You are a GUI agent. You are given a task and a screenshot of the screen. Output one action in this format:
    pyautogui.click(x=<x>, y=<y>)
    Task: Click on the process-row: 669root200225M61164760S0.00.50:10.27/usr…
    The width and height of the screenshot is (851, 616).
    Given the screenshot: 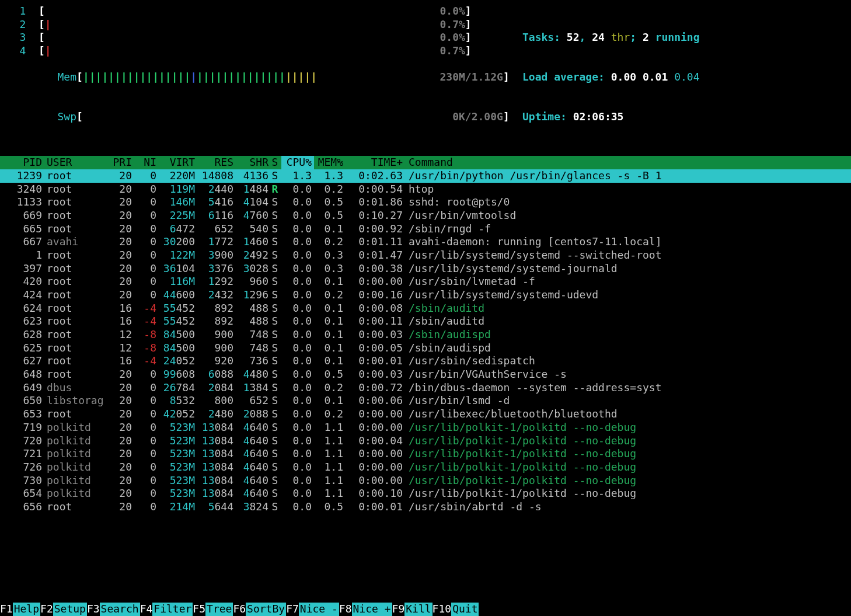 What is the action you would take?
    pyautogui.click(x=426, y=216)
    